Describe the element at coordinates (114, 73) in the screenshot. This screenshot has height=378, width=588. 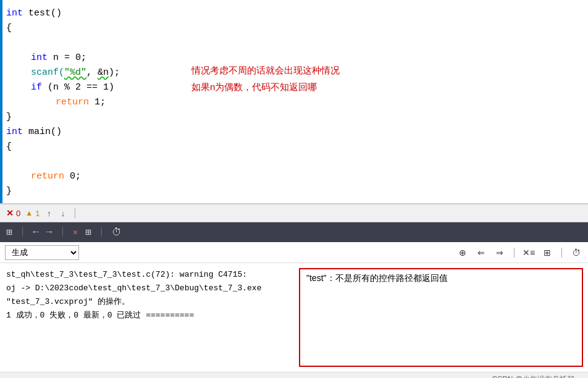
I see `code-paren: );` at that location.